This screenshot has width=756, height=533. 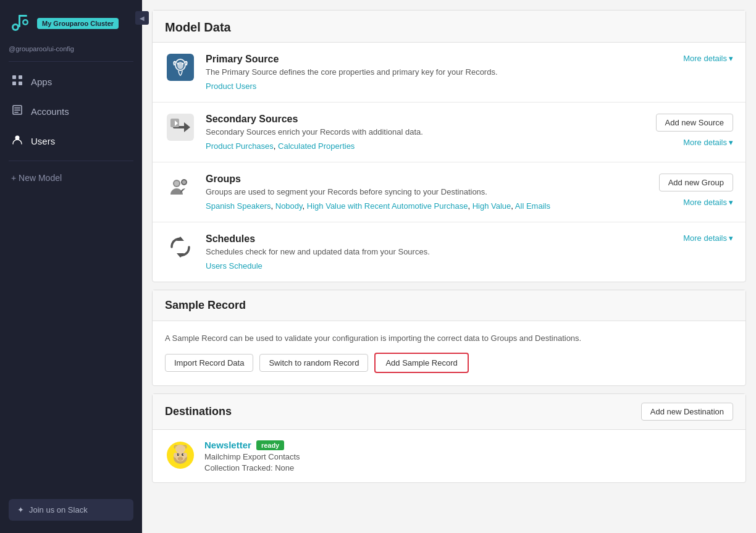 What do you see at coordinates (449, 353) in the screenshot?
I see `sample-record-content: A Sample Record can be used to validate …` at bounding box center [449, 353].